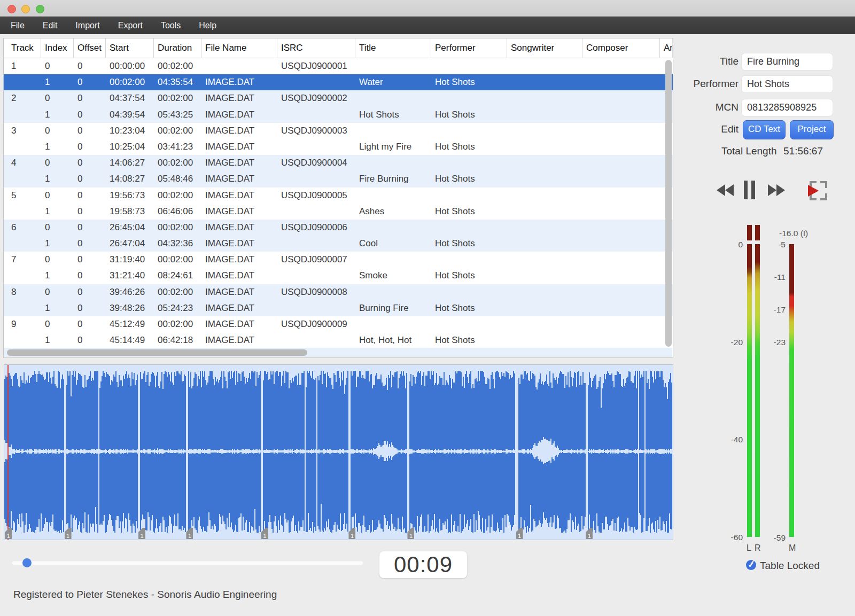 This screenshot has width=855, height=616. I want to click on cell-start: 00:02:00, so click(130, 82).